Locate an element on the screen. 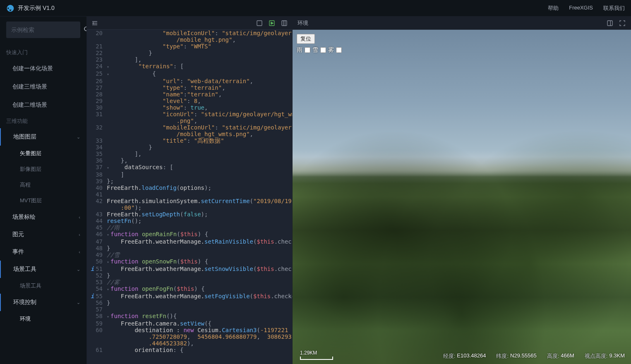  section-header-quickstart: 快速入门 is located at coordinates (43, 53).